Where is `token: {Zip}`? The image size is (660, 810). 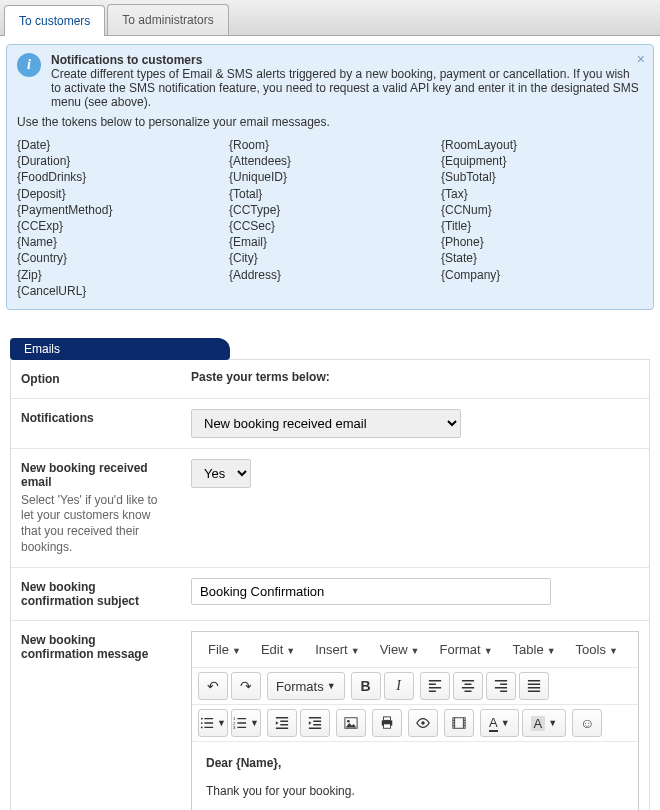 token: {Zip} is located at coordinates (118, 275).